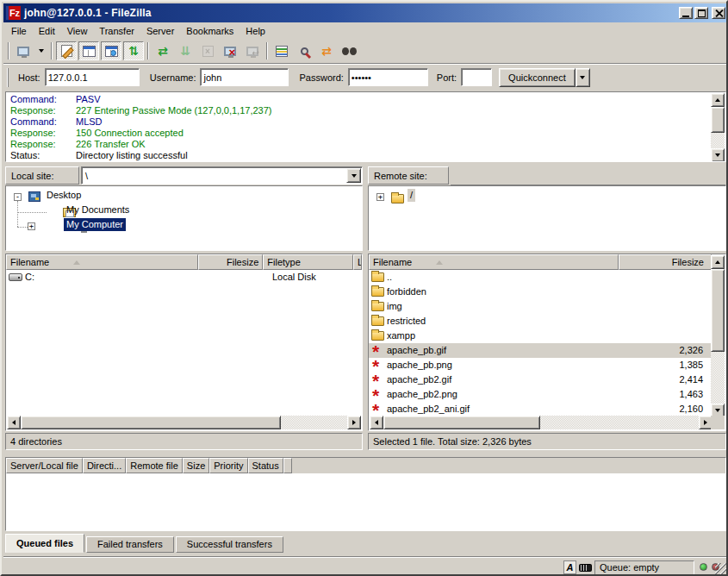  Describe the element at coordinates (540, 395) in the screenshot. I see `remote-file-row: apache_pb2.png 1,463` at that location.